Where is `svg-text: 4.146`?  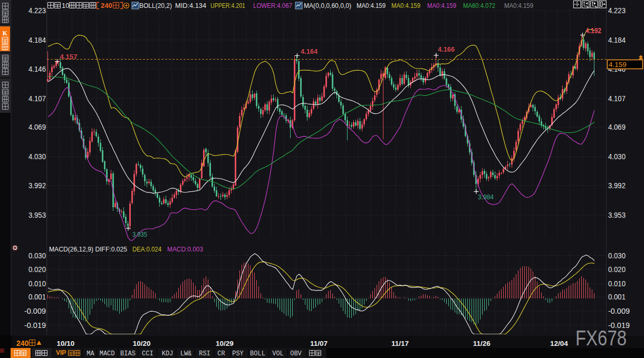 svg-text: 4.146 is located at coordinates (37, 69).